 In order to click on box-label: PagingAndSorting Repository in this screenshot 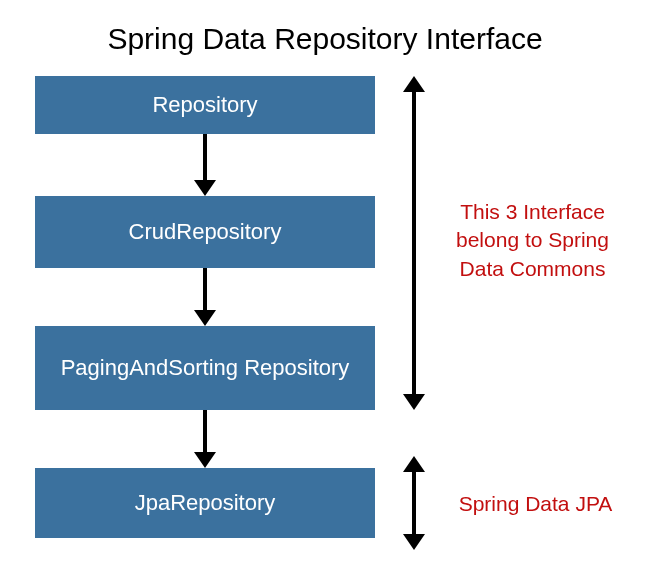, I will do `click(206, 368)`.